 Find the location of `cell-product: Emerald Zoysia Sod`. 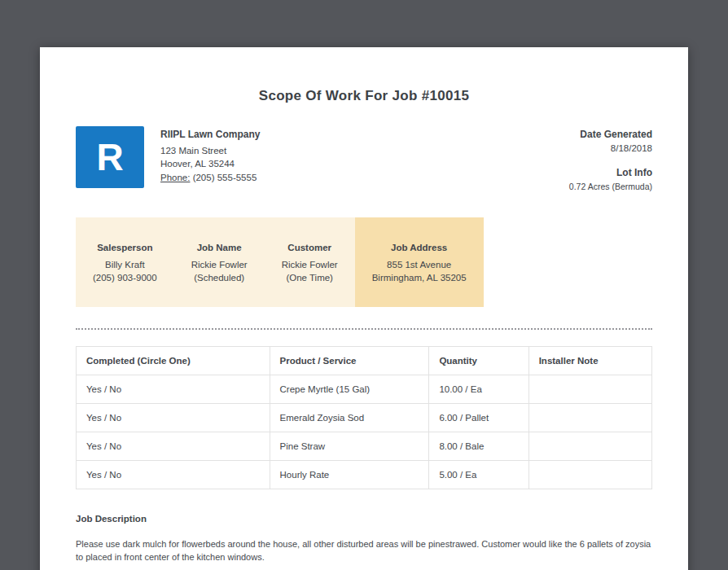

cell-product: Emerald Zoysia Sod is located at coordinates (349, 419).